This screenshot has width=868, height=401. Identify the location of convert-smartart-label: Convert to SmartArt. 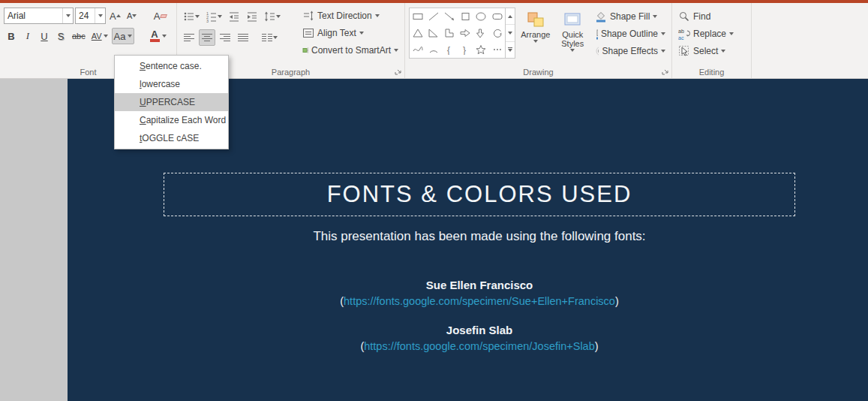
(351, 50).